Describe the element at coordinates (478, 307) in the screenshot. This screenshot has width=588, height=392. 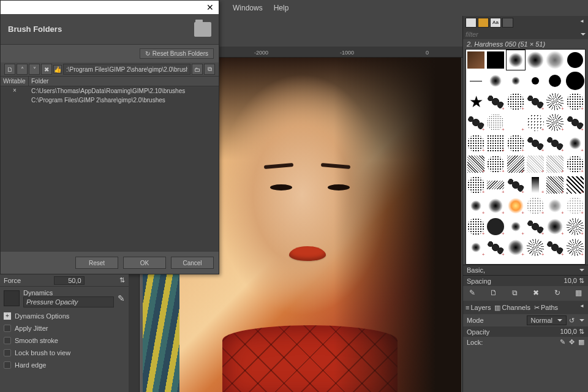
I see `tab-layers: ≡Layers` at that location.